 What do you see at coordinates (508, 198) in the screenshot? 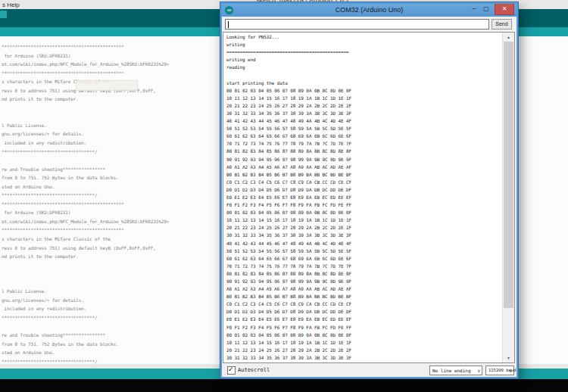
I see `serial-output-scrollbar: ▲ ▼` at bounding box center [508, 198].